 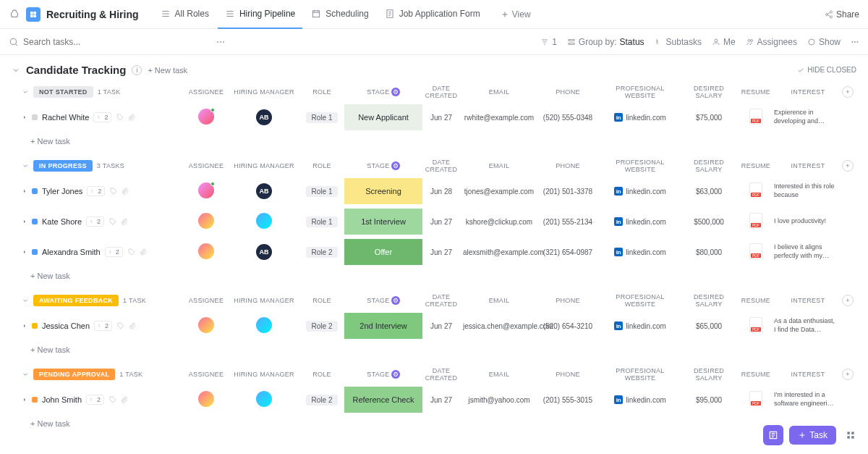 What do you see at coordinates (64, 92) in the screenshot?
I see `status-pill: NOT STARTED` at bounding box center [64, 92].